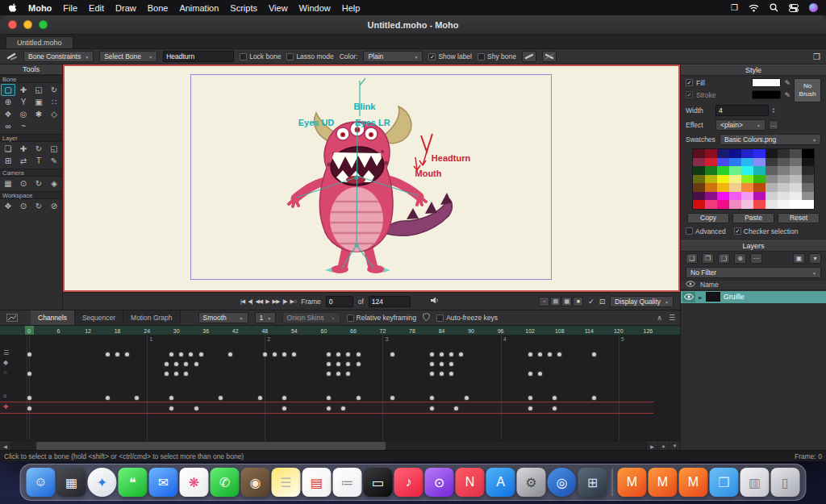  What do you see at coordinates (786, 482) in the screenshot?
I see `dock-trash: ▯` at bounding box center [786, 482].